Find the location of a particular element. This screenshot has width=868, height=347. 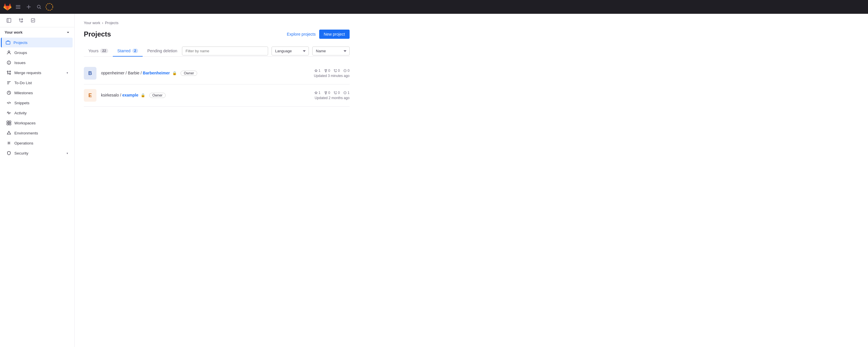

yours-count-badge: 22 is located at coordinates (104, 51).